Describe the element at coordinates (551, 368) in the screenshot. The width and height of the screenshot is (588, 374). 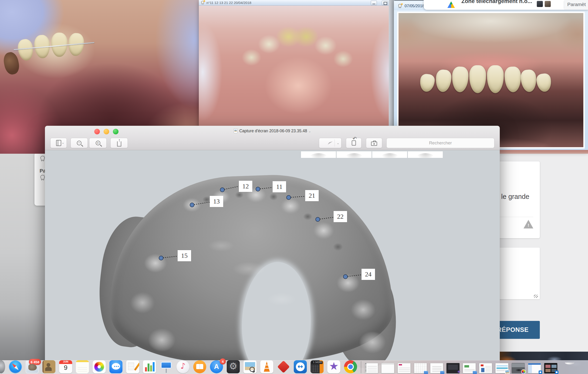
I see `minimized-window-dental-collage` at that location.